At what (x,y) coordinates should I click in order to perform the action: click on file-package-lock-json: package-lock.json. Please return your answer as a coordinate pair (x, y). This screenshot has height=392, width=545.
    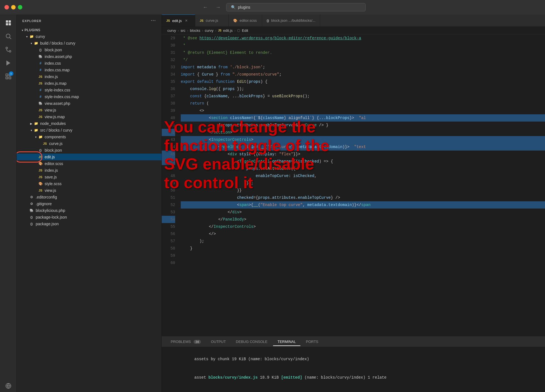
    Looking at the image, I should click on (51, 217).